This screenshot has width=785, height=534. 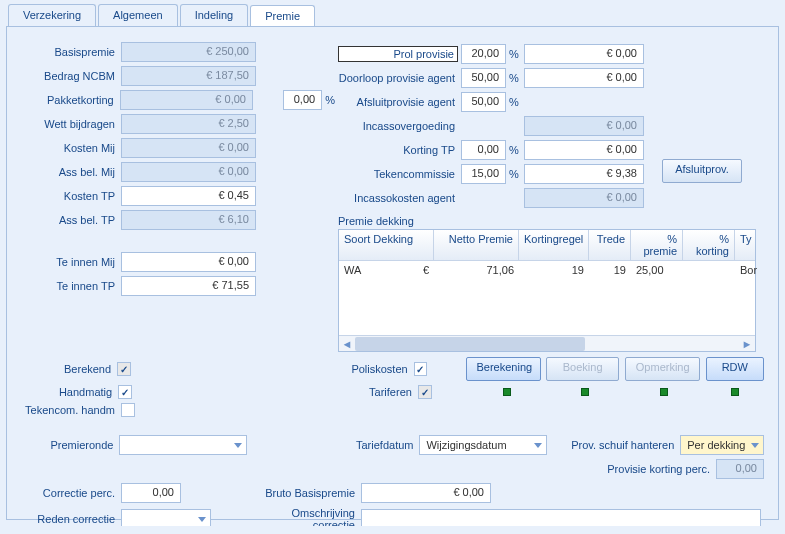 I want to click on opmerking-button: Opmerking, so click(x=662, y=369).